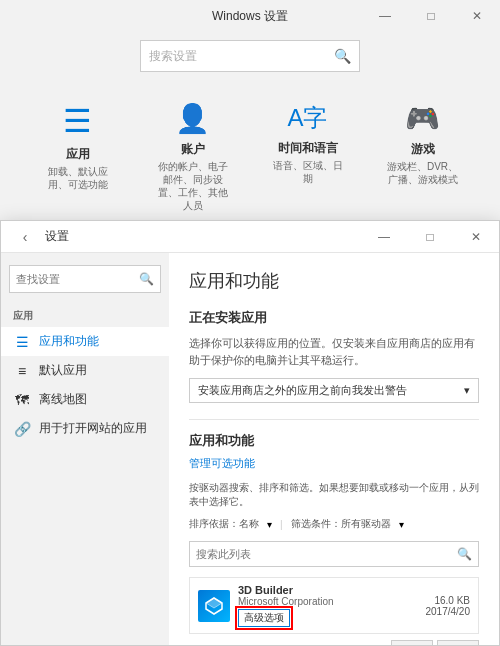 The width and height of the screenshot is (500, 646). What do you see at coordinates (63, 400) in the screenshot?
I see `sidebar-item-offline-maps-label: 离线地图` at bounding box center [63, 400].